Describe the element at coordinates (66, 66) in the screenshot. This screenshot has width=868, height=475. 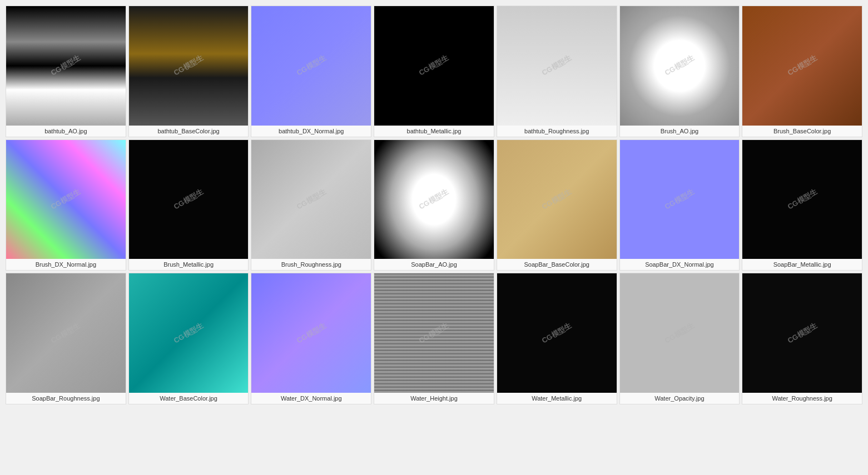
I see `thumb-preview-bathtub-ao: CG模型生` at that location.